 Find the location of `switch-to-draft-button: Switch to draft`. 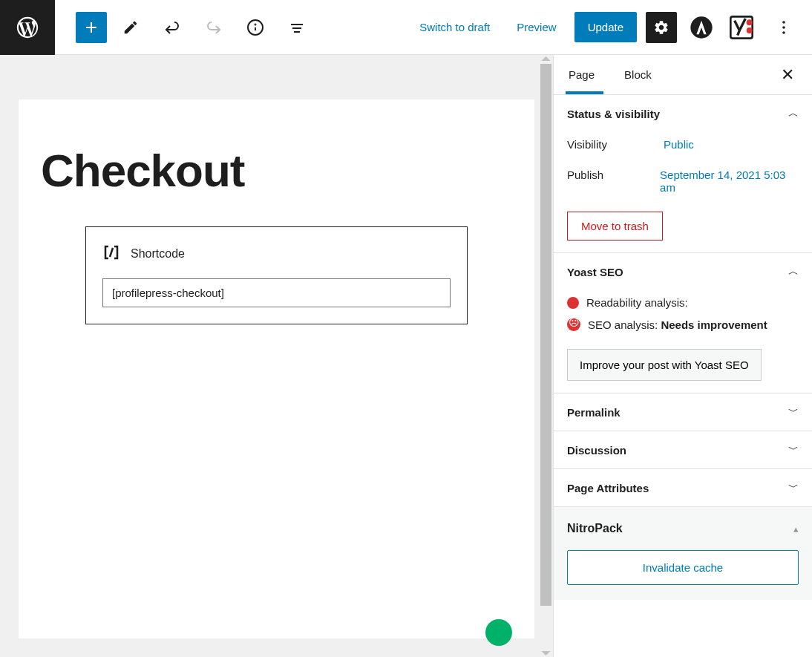

switch-to-draft-button: Switch to draft is located at coordinates (454, 27).